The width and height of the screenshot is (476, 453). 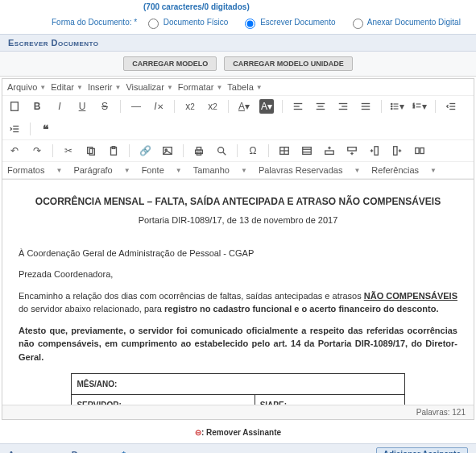 What do you see at coordinates (201, 87) in the screenshot?
I see `menu-formatar: Formatar▼` at bounding box center [201, 87].